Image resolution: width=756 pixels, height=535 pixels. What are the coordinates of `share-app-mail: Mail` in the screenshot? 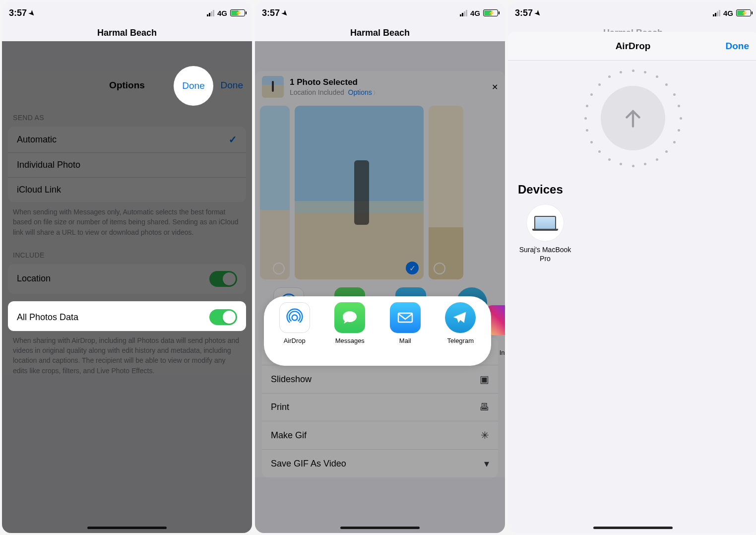 It's located at (405, 324).